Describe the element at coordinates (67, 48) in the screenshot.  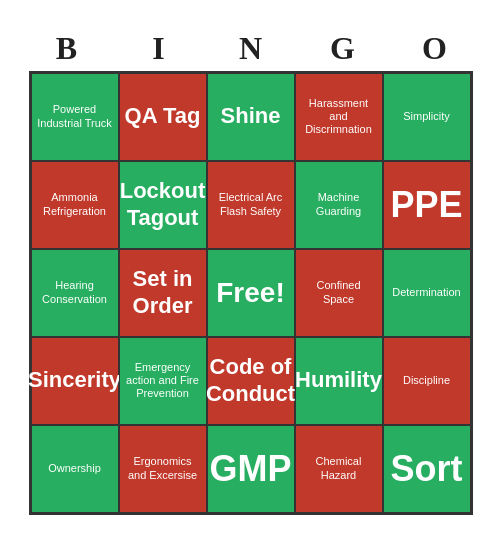
I see `header-letter: B` at that location.